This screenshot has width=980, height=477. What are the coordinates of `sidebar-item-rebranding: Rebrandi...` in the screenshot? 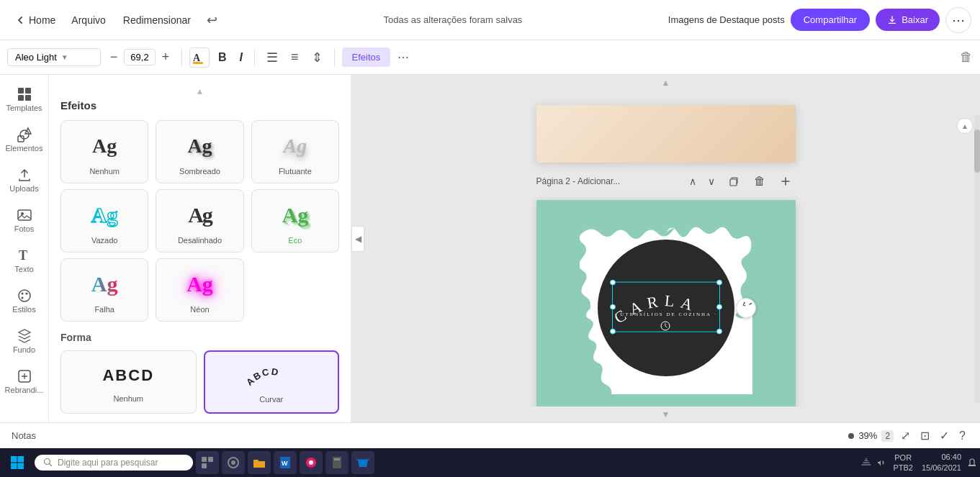 It's located at (24, 381).